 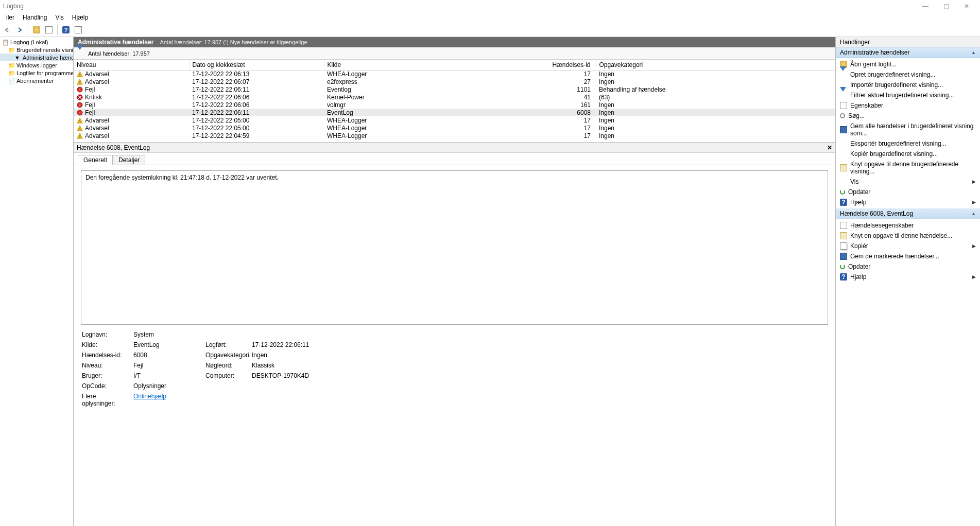 What do you see at coordinates (167, 345) in the screenshot?
I see `prop-source-v: EventLog` at bounding box center [167, 345].